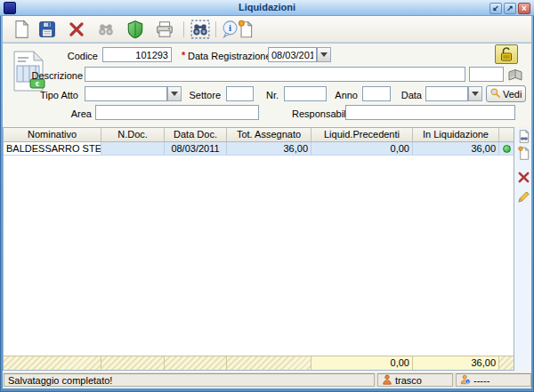 The image size is (534, 392). I want to click on user-icon, so click(387, 380).